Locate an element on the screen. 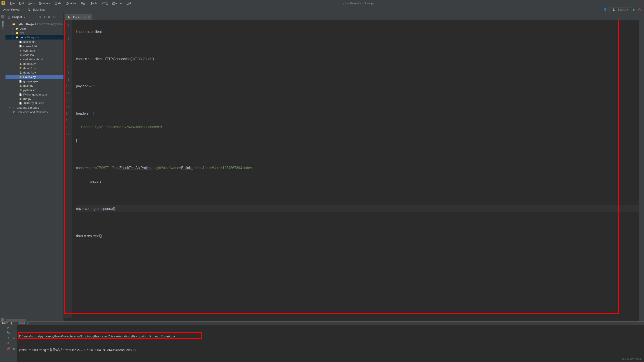 Image resolution: width=644 pixels, height=362 pixels. bookmarks-tool-icon is located at coordinates (3, 320).